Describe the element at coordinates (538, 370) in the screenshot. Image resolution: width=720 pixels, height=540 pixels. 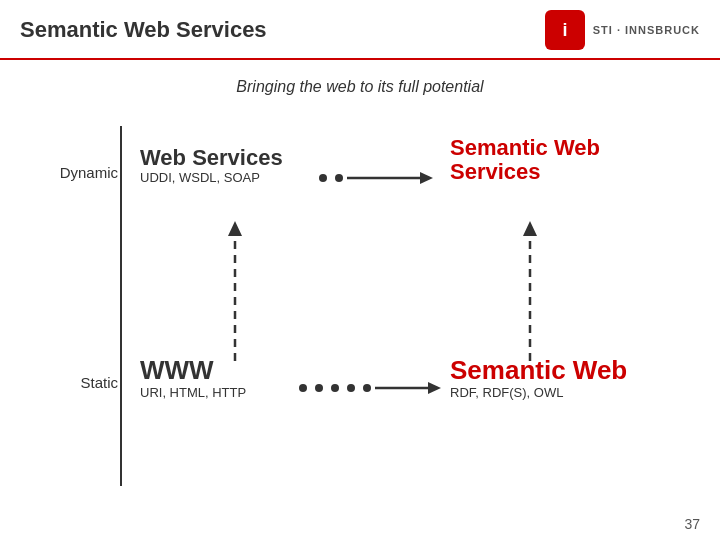
I see `semantic-web-title: Semantic Web` at that location.